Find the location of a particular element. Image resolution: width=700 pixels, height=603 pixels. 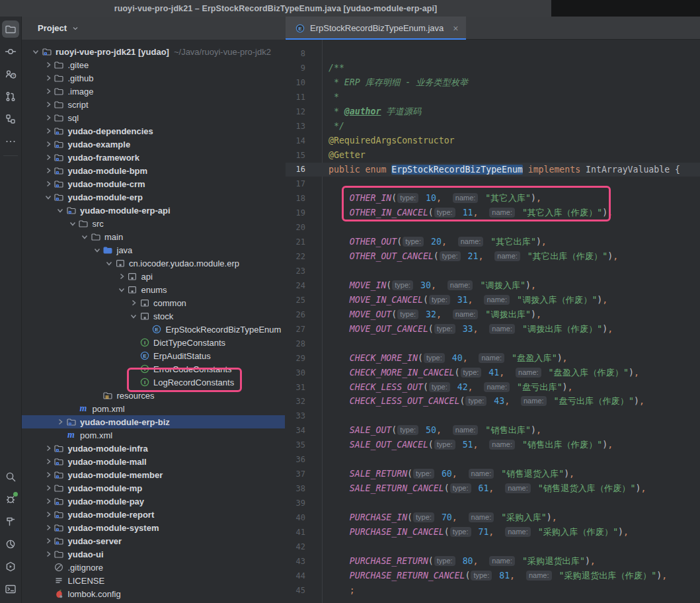

tree-item-yudao-module-pay: yudao-module-pay is located at coordinates (153, 501).